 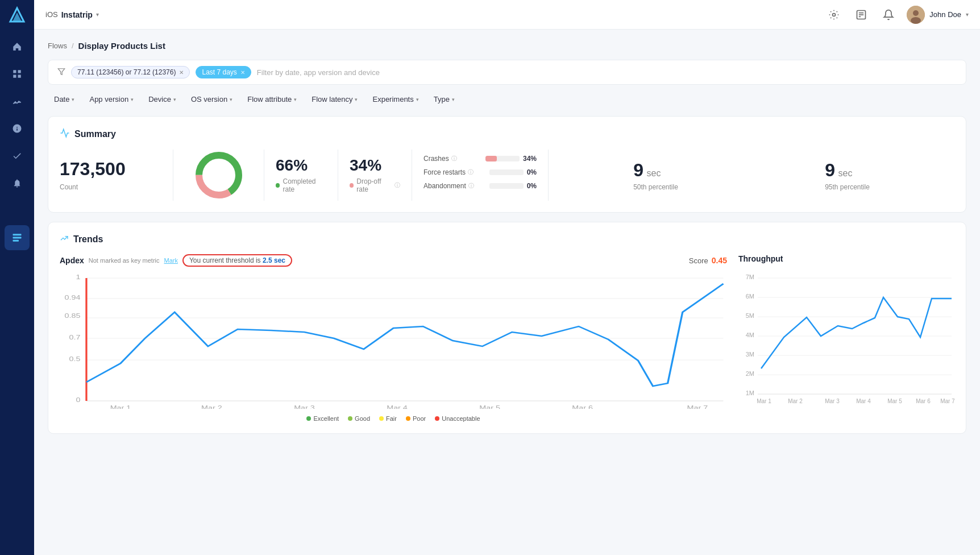 I want to click on filter-icon, so click(x=61, y=73).